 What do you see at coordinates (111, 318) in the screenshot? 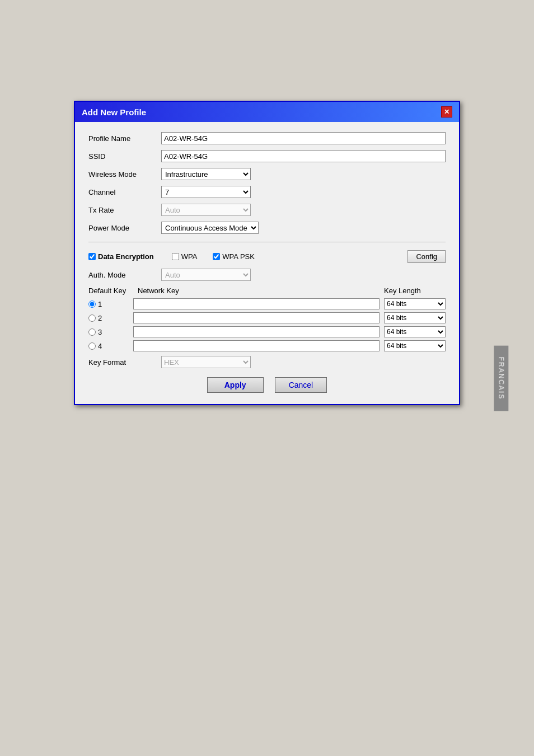
I see `key-2-radio-col: 2` at bounding box center [111, 318].